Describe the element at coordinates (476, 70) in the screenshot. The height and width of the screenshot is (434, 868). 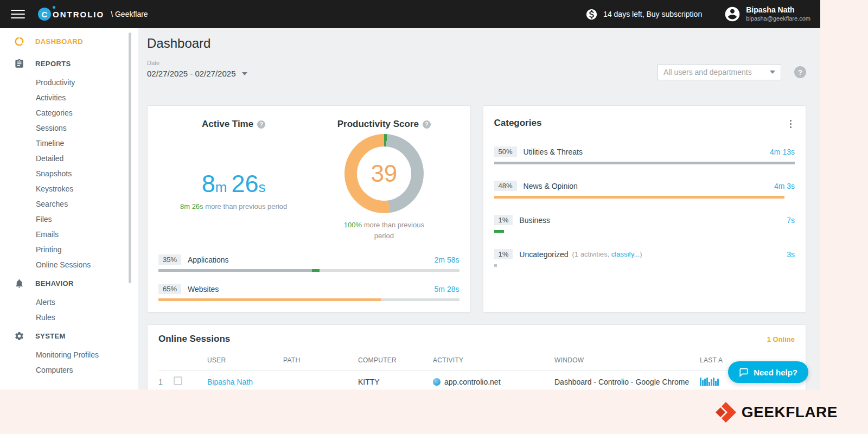
I see `filters-row: Date 02/27/2025 - 02/27/2025 All users a…` at that location.